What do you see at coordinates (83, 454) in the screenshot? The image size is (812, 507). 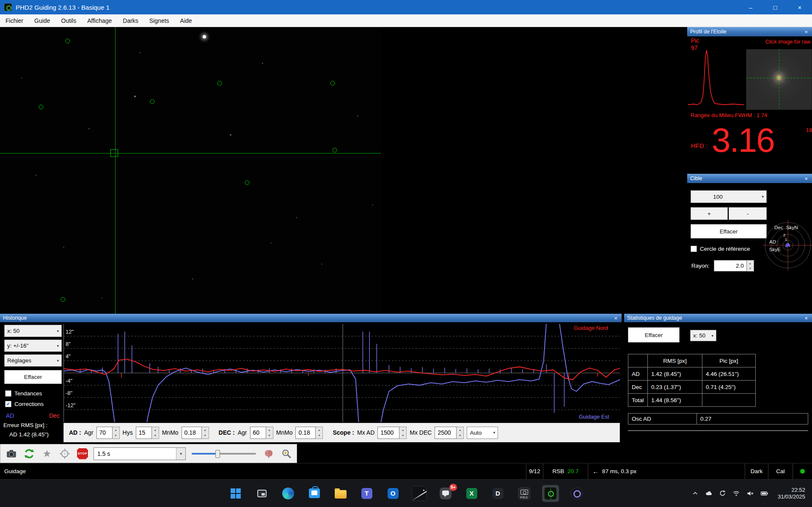 I see `stop-icon: STOP` at bounding box center [83, 454].